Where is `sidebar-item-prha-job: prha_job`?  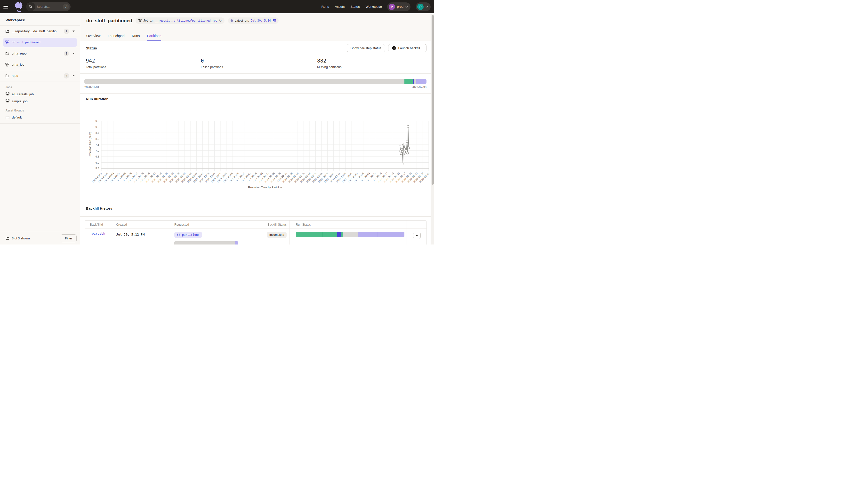 sidebar-item-prha-job: prha_job is located at coordinates (40, 65).